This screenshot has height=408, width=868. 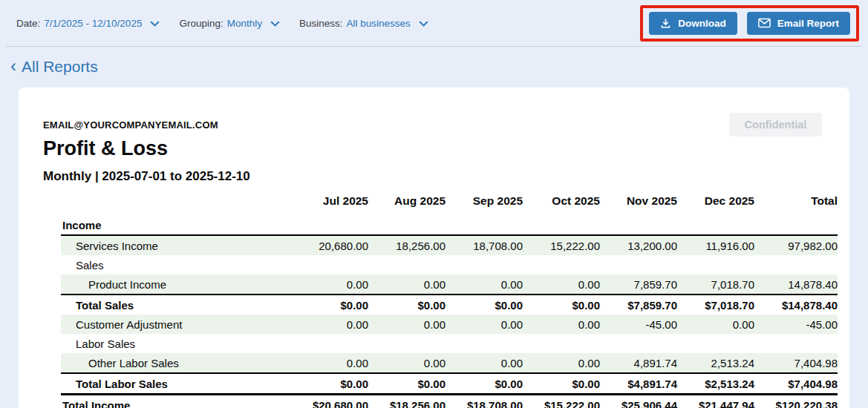 I want to click on cell-value: $7,859.70, so click(x=639, y=304).